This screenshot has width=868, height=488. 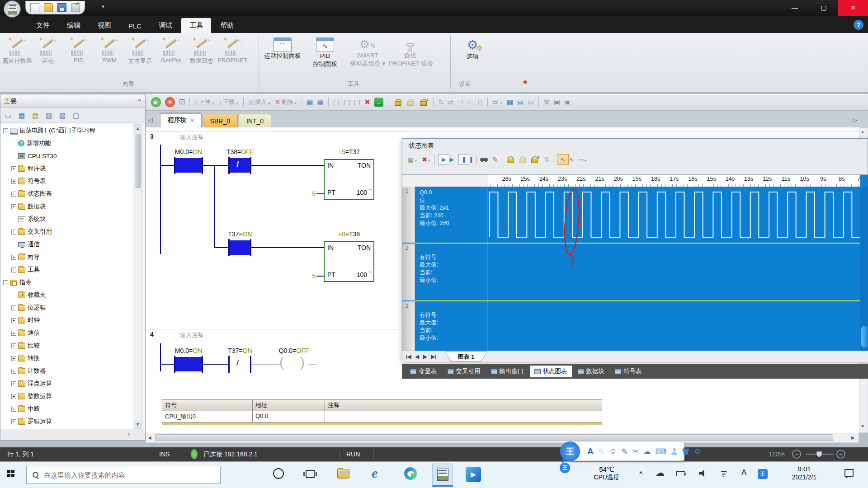 I want to click on window-button-2: ▢, so click(x=347, y=102).